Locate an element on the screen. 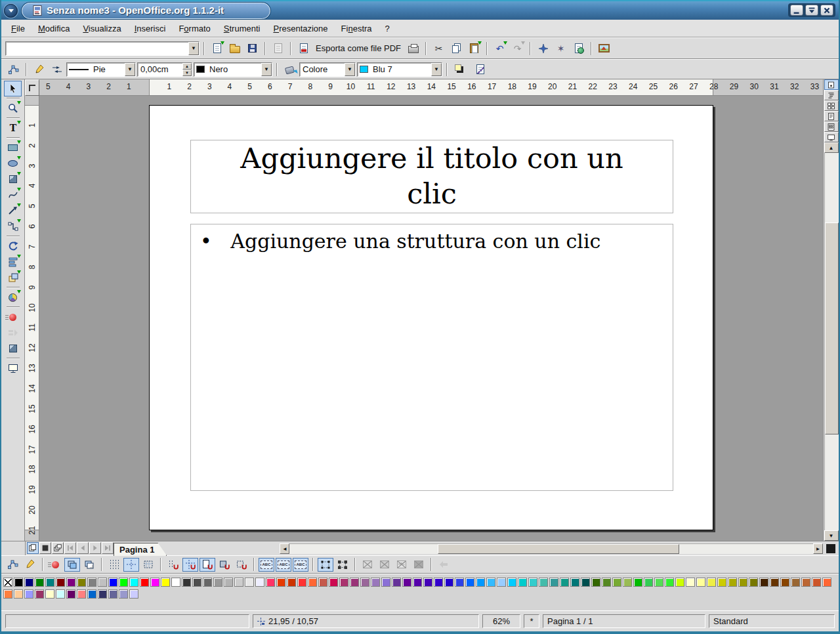 This screenshot has height=634, width=840. outline-view-button is located at coordinates (831, 95).